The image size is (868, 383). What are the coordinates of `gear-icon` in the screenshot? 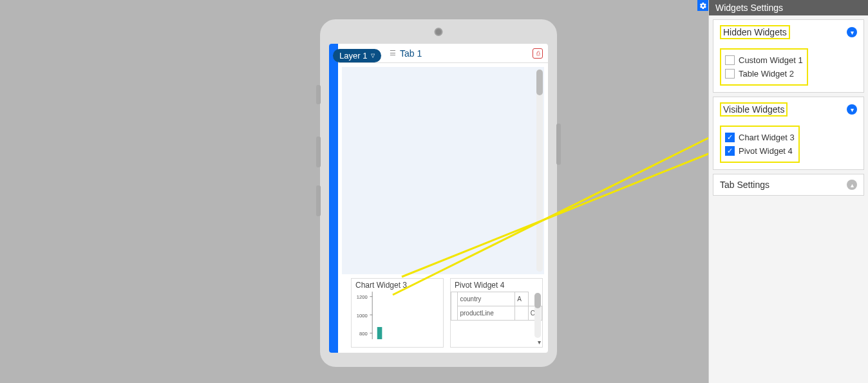 It's located at (703, 5).